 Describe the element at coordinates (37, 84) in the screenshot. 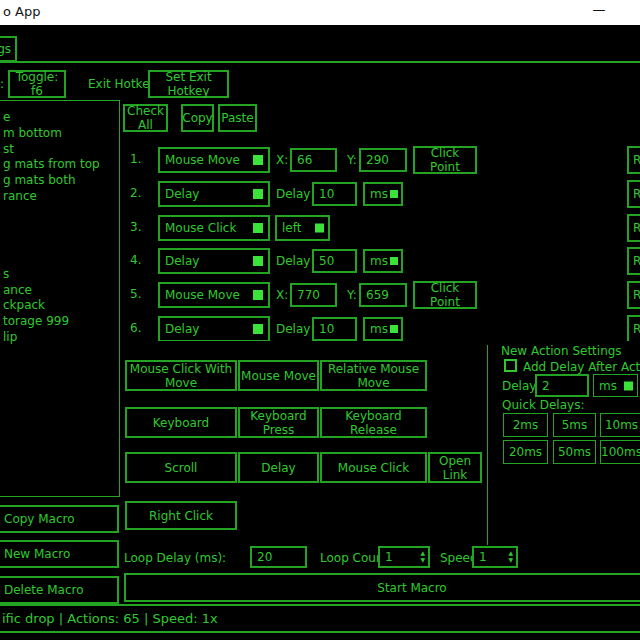

I see `toggle-hotkey-button: Toggle: f6` at that location.